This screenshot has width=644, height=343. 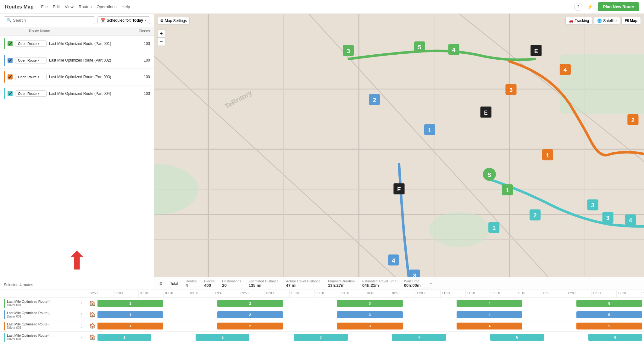 What do you see at coordinates (161, 42) in the screenshot?
I see `zoom-out-button: −` at bounding box center [161, 42].